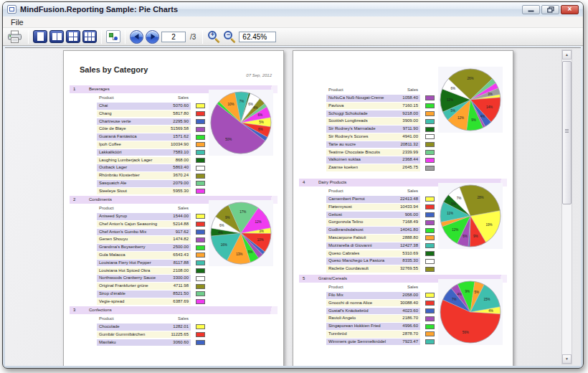 The image size is (588, 373). I want to click on zoom-level-input, so click(257, 37).